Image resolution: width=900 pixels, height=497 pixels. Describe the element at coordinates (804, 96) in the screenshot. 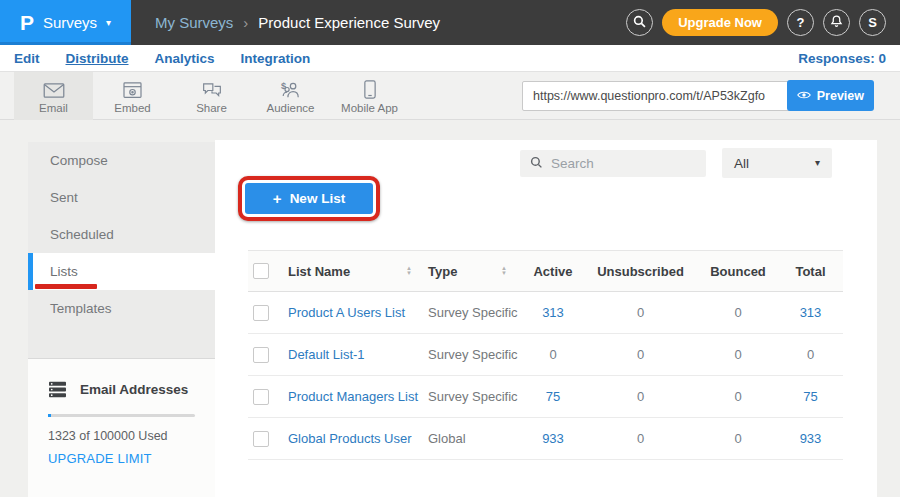

I see `eye-icon` at that location.